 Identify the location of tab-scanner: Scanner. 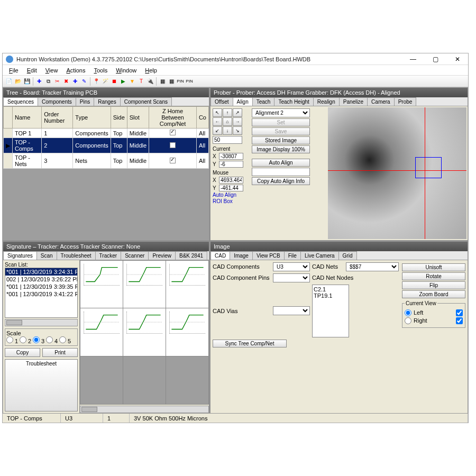
(134, 255).